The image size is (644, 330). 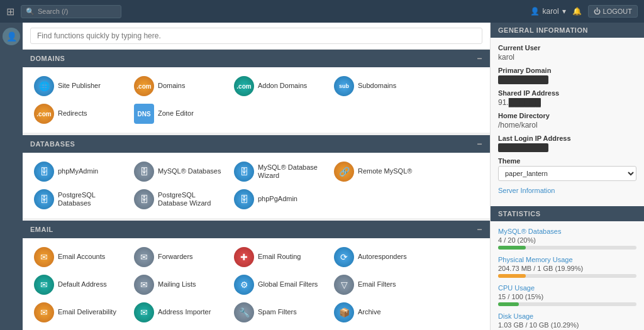 What do you see at coordinates (379, 285) in the screenshot?
I see `list-item: ▽ Email Filters` at bounding box center [379, 285].